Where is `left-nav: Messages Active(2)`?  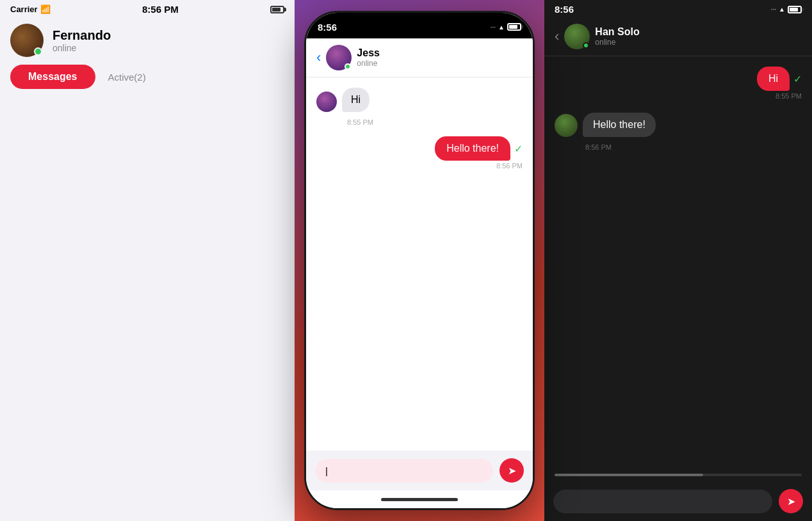
left-nav: Messages Active(2) is located at coordinates (147, 82).